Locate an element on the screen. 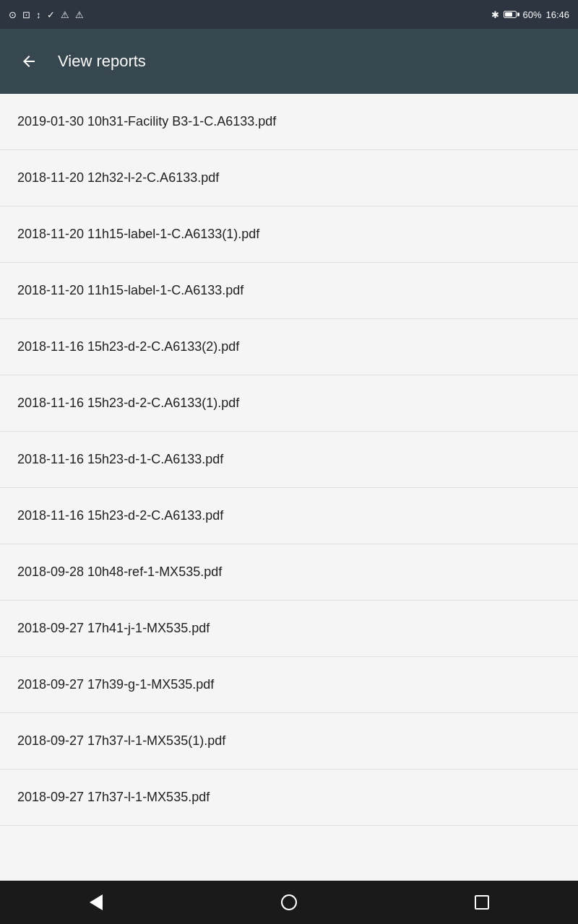 Image resolution: width=578 pixels, height=924 pixels. checkmark-icon: ✓ is located at coordinates (51, 14).